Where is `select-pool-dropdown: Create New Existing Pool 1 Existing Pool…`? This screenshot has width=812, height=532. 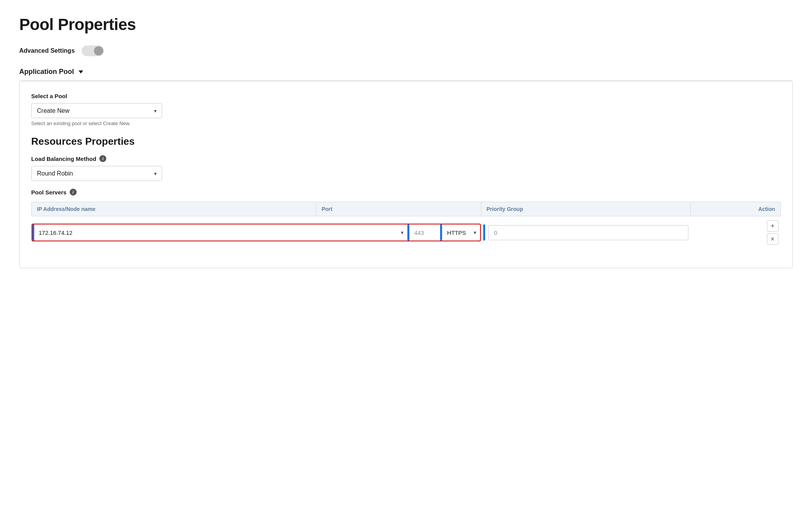 select-pool-dropdown: Create New Existing Pool 1 Existing Pool… is located at coordinates (97, 111).